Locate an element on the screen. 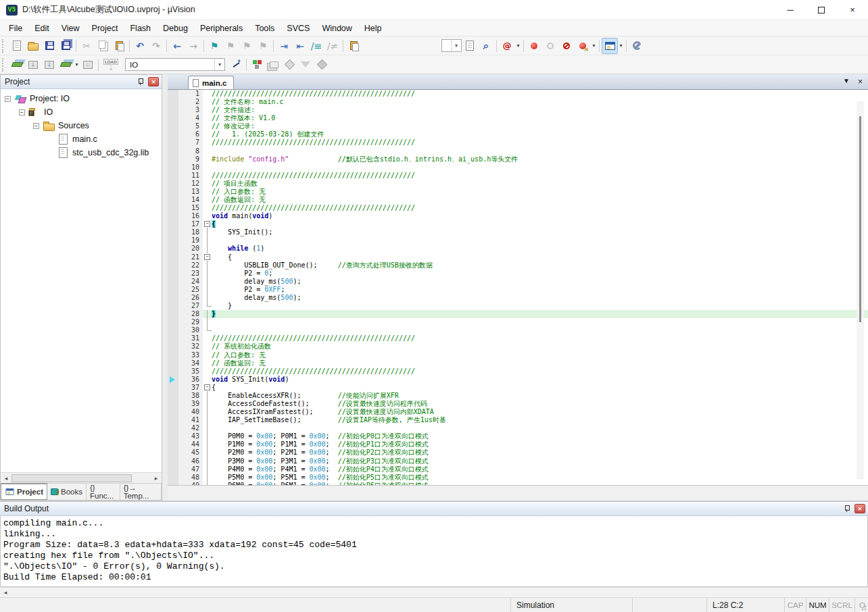 This screenshot has height=612, width=868. build-log-line: Program Size: data=8.3 edata+hdata=333 x… is located at coordinates (435, 545).